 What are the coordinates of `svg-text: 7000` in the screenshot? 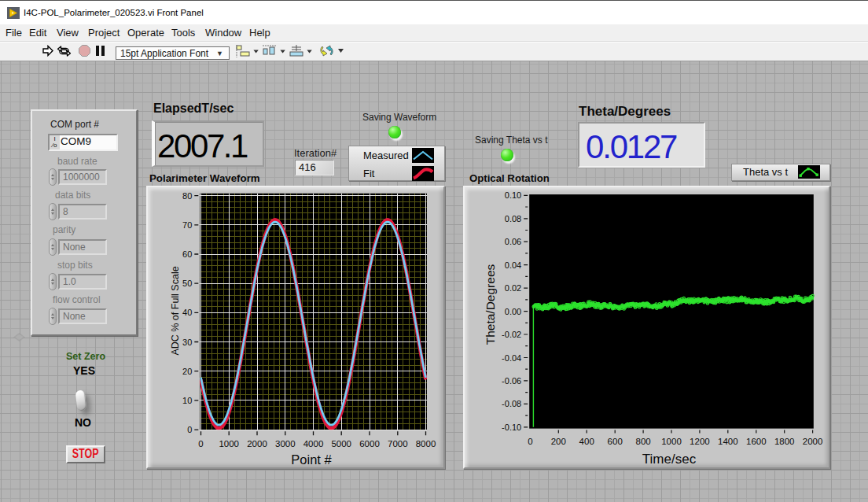 It's located at (398, 444).